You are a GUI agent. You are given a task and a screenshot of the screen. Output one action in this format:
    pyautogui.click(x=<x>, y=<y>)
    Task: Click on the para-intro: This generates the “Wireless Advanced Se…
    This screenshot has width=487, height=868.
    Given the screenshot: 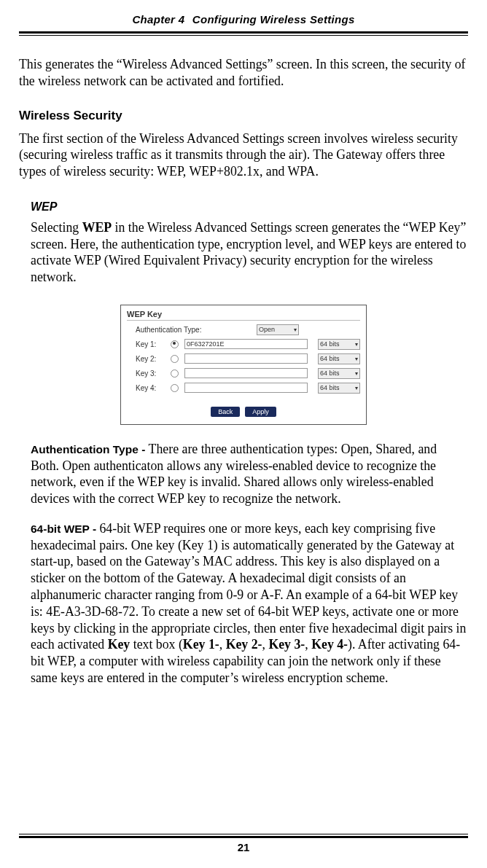 What is the action you would take?
    pyautogui.click(x=244, y=73)
    